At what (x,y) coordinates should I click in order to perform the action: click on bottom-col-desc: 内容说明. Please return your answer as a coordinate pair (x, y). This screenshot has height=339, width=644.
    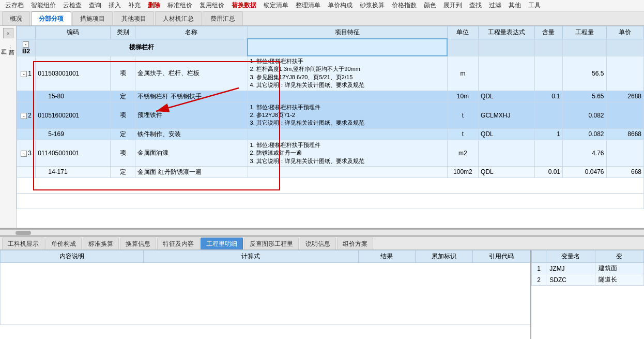
    Looking at the image, I should click on (72, 257).